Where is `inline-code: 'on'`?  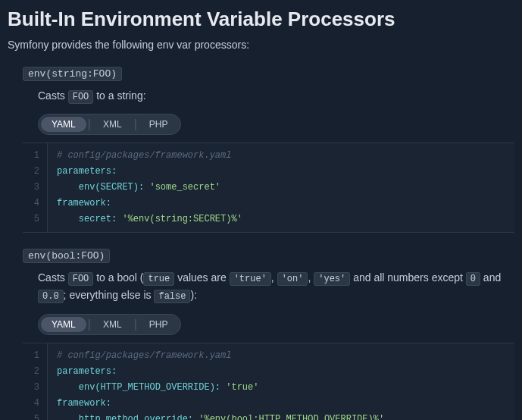 inline-code: 'on' is located at coordinates (292, 279).